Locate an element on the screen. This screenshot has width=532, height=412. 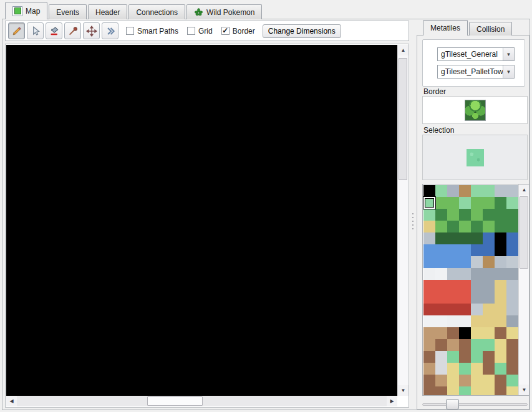
map-vertical-scrollbar: ▲ ▼ is located at coordinates (403, 221).